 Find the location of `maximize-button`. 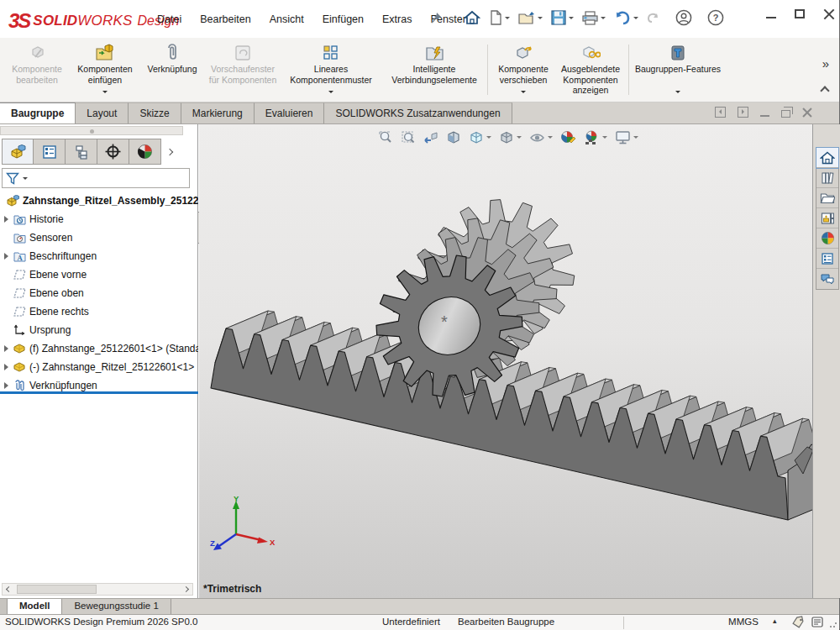

maximize-button is located at coordinates (800, 13).